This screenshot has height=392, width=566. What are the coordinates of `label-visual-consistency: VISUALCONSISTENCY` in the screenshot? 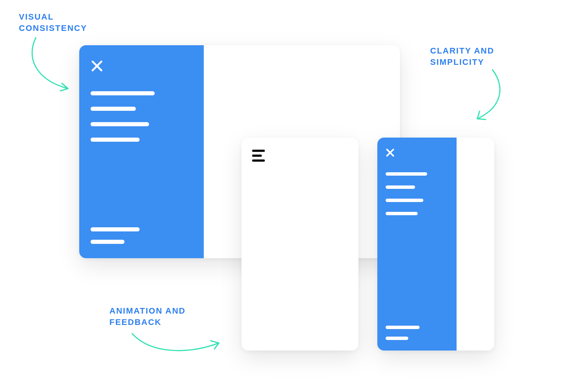 It's located at (53, 23).